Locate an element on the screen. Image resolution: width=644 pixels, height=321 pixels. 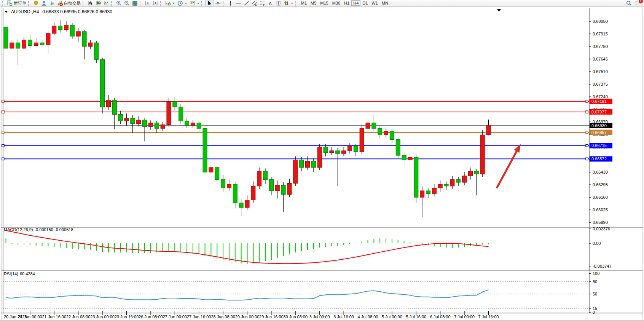
zoom-out-icon is located at coordinates (127, 3).